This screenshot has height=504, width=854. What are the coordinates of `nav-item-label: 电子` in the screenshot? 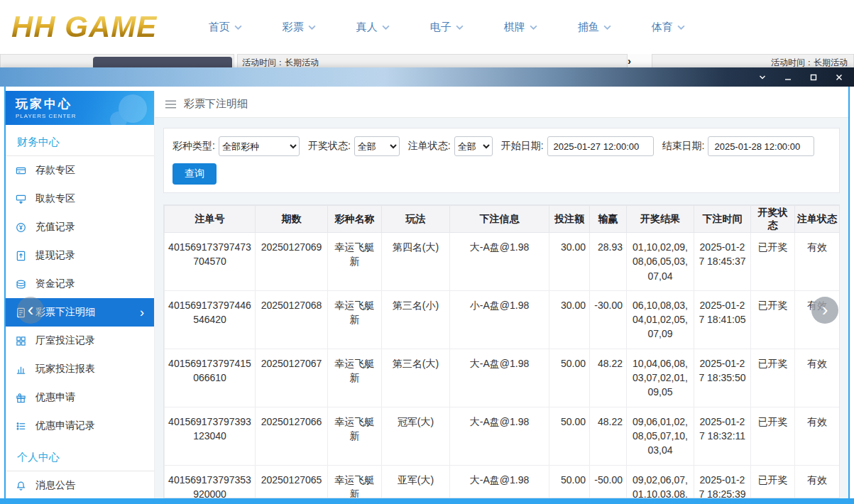 It's located at (441, 27).